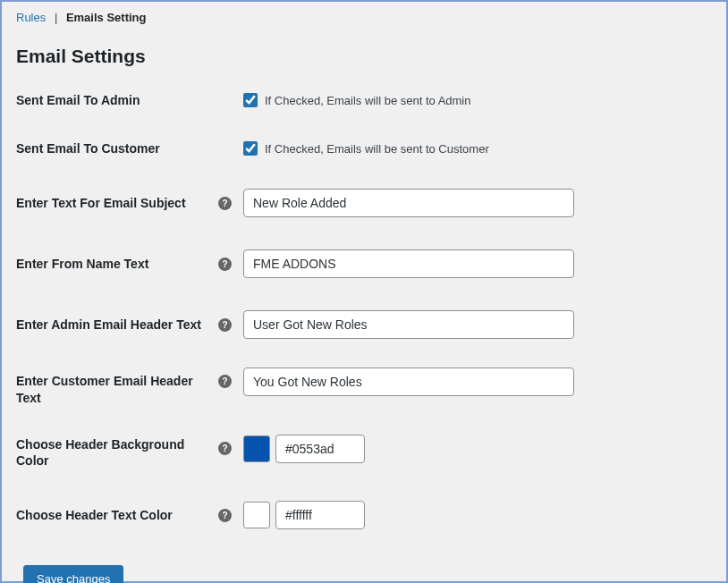 The width and height of the screenshot is (728, 583). What do you see at coordinates (117, 100) in the screenshot?
I see `label-sent-email-admin: Sent Email To Admin` at bounding box center [117, 100].